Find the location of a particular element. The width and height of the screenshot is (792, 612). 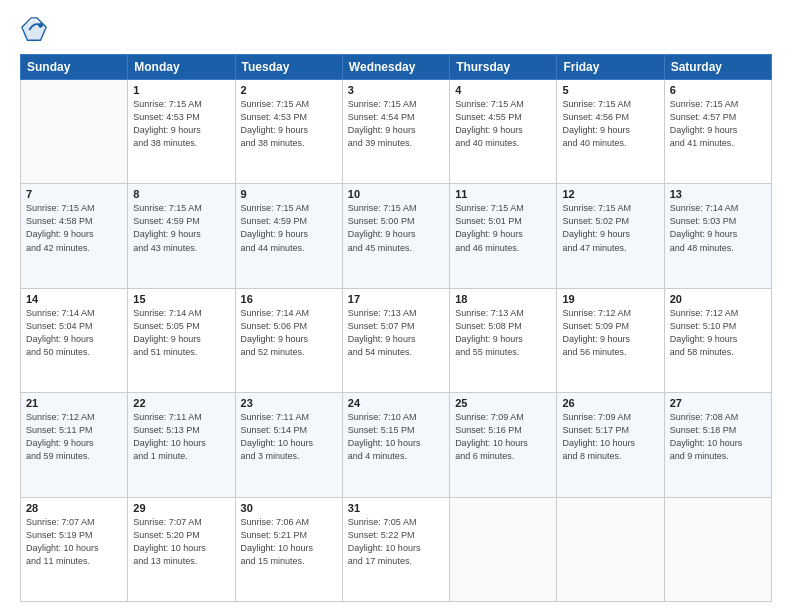

calendar-cell: 14Sunrise: 7:14 AMSunset: 5:04 PMDayligh… is located at coordinates (74, 340).